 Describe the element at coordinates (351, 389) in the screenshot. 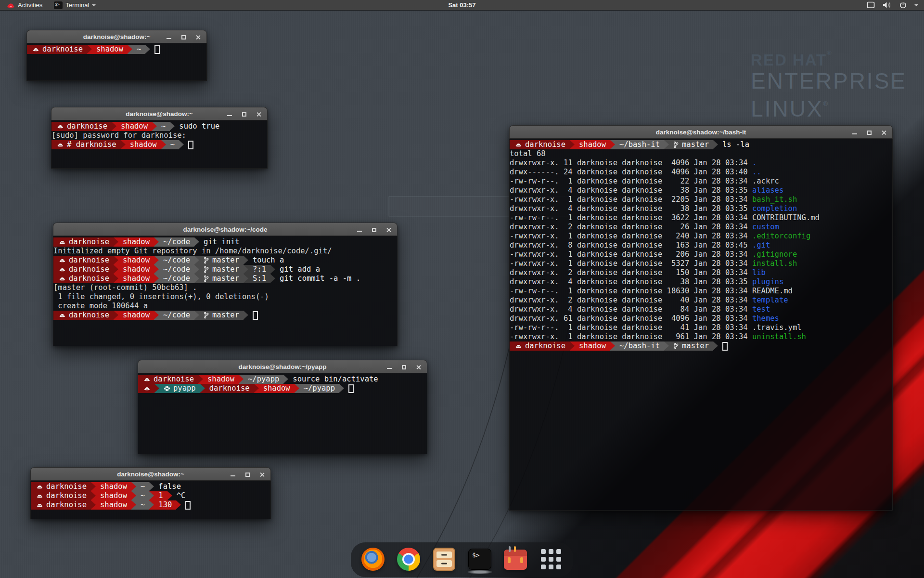

I see `terminal-cursor` at that location.